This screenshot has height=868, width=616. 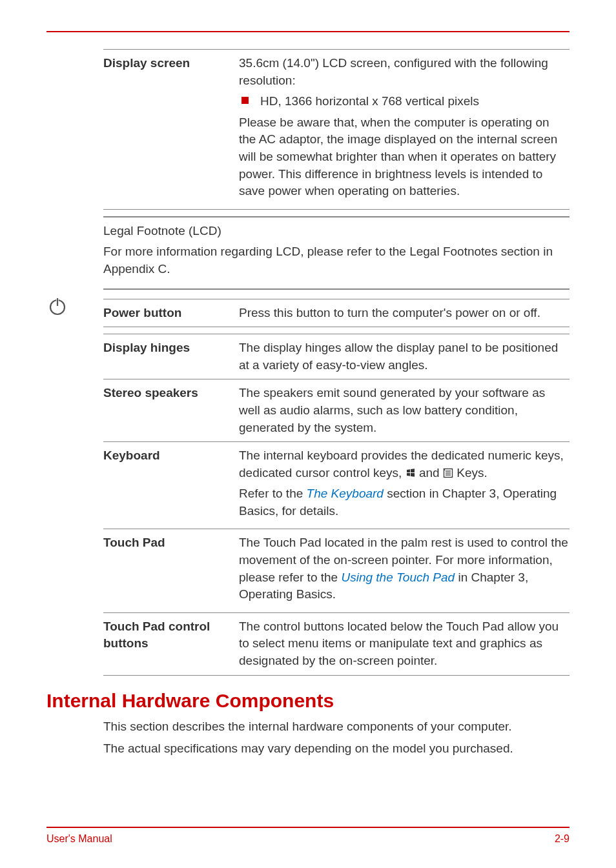 What do you see at coordinates (411, 473) in the screenshot?
I see `windows-key-icon` at bounding box center [411, 473].